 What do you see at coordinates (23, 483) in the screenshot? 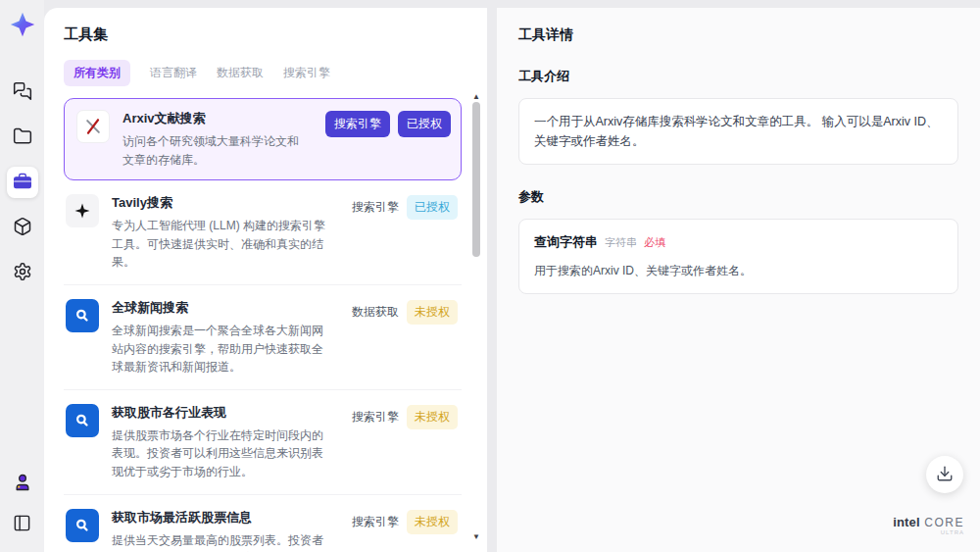
I see `sidebar-item-profile` at bounding box center [23, 483].